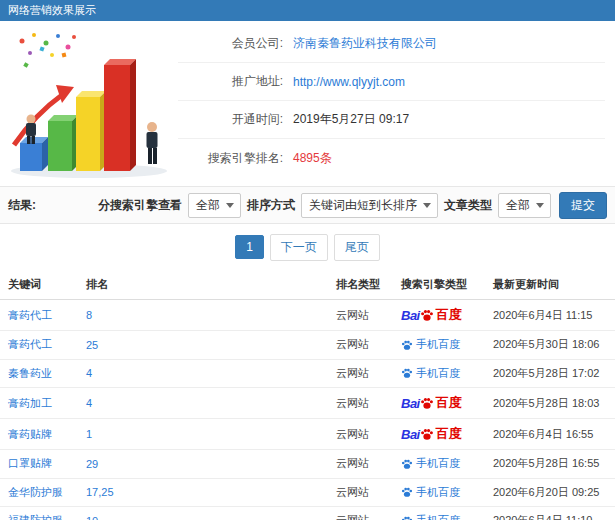 Image resolution: width=615 pixels, height=520 pixels. What do you see at coordinates (39, 374) in the screenshot?
I see `keyword-cell: 秦鲁药业` at bounding box center [39, 374].